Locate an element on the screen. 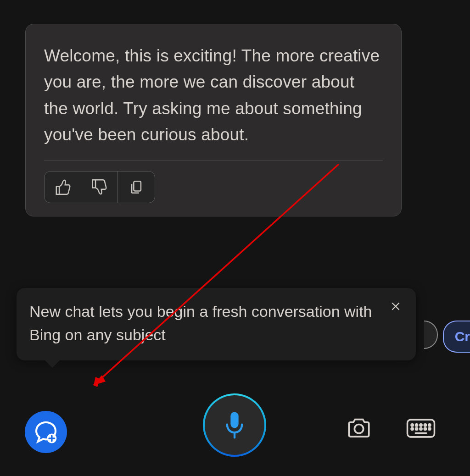  feedback-pair is located at coordinates (81, 187).